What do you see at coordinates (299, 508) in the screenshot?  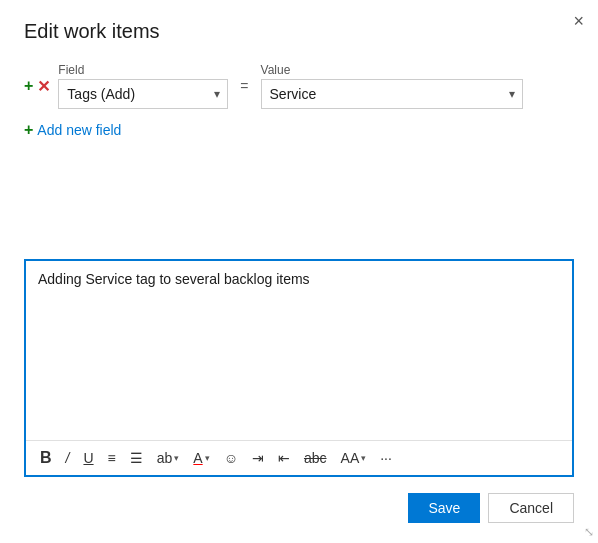 I see `dialog-footer: Save Cancel` at bounding box center [299, 508].